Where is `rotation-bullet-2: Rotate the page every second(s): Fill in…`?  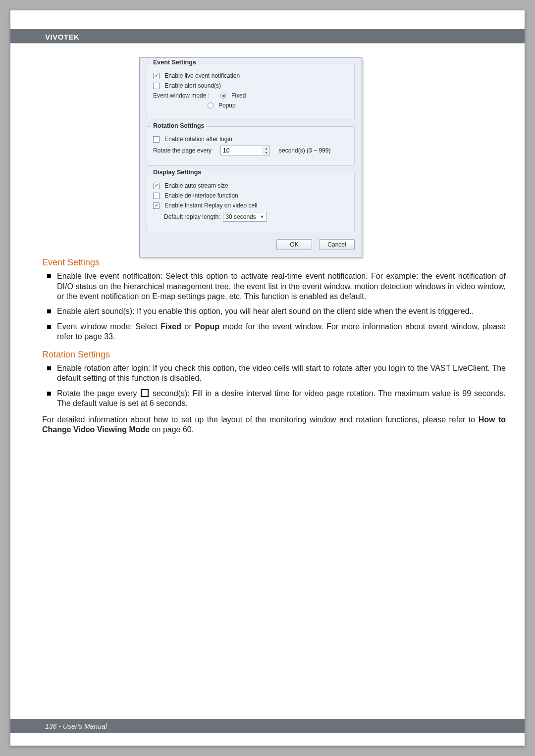 rotation-bullet-2: Rotate the page every second(s): Fill in… is located at coordinates (274, 399).